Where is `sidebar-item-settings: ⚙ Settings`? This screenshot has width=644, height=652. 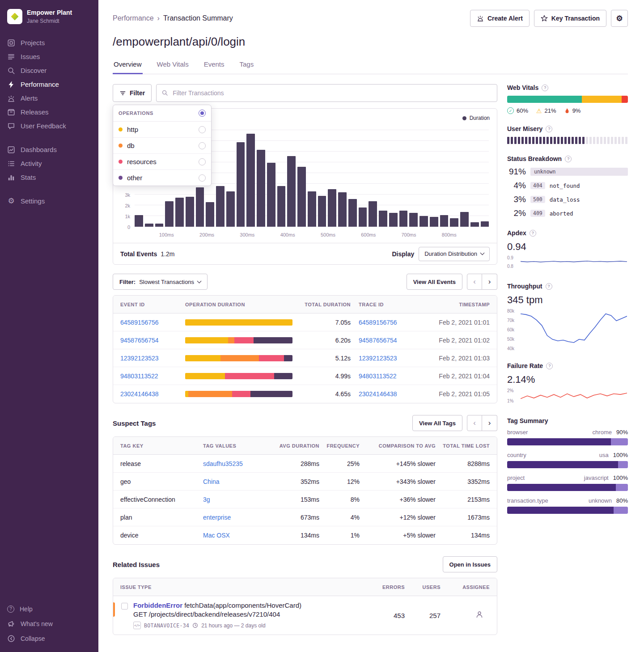
sidebar-item-settings: ⚙ Settings is located at coordinates (49, 201).